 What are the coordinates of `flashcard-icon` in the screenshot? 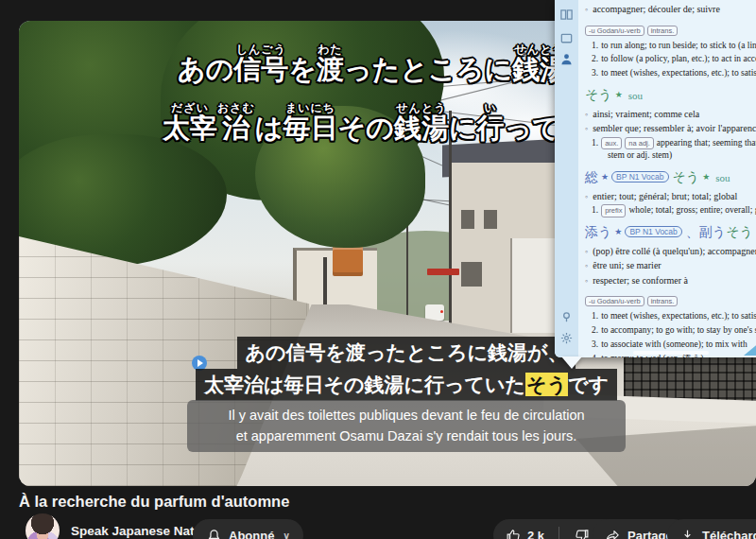 It's located at (567, 38).